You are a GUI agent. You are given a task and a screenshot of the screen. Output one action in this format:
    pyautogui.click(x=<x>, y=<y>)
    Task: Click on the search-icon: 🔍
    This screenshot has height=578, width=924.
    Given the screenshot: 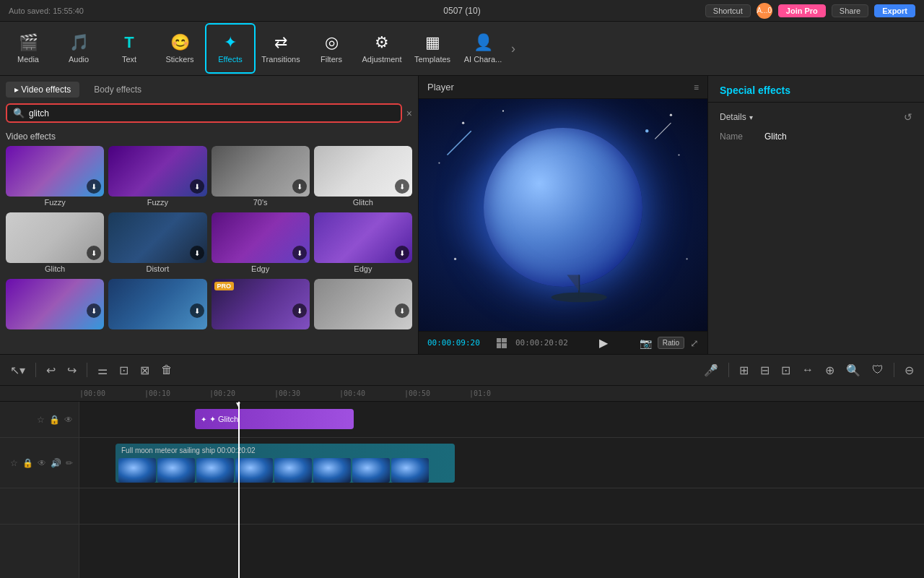 What is the action you would take?
    pyautogui.click(x=19, y=113)
    